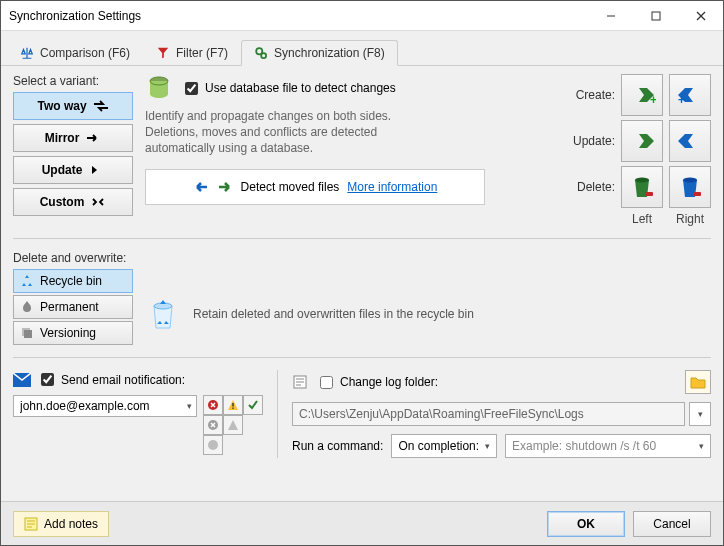 This screenshot has width=724, height=546. What do you see at coordinates (73, 106) in the screenshot?
I see `variant-two-way-button: Two way` at bounding box center [73, 106].